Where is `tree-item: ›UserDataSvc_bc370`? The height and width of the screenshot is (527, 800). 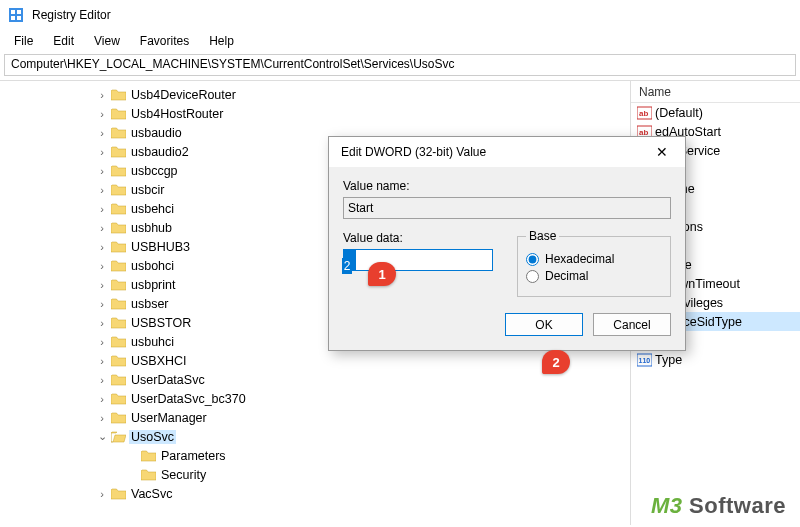
tree-item: ›UserDataSvc_bc370 is located at coordinates (362, 398).